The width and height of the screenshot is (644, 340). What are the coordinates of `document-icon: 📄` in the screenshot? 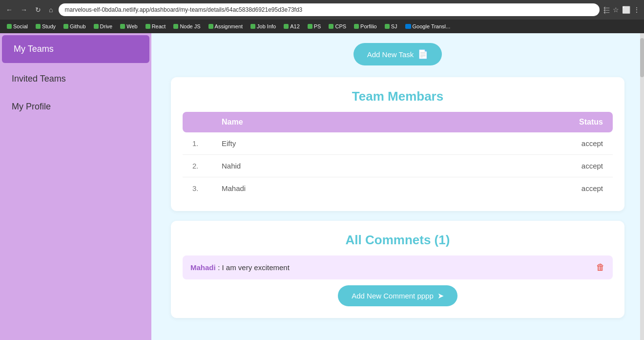 It's located at (423, 54).